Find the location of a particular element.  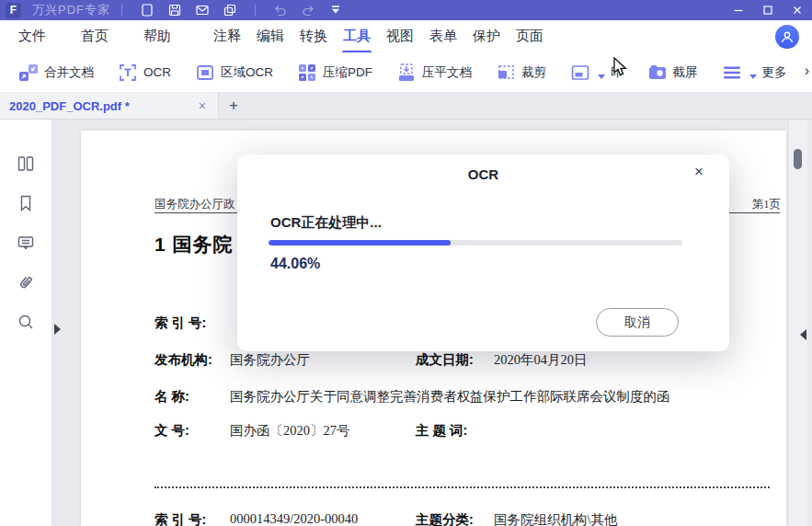

tab-close-icon: × is located at coordinates (202, 106).